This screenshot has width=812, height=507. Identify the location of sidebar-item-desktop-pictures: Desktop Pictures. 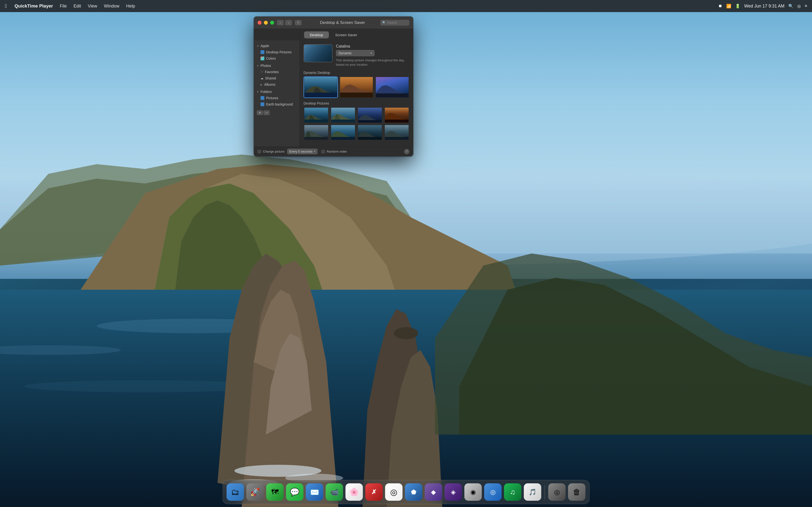
(276, 52).